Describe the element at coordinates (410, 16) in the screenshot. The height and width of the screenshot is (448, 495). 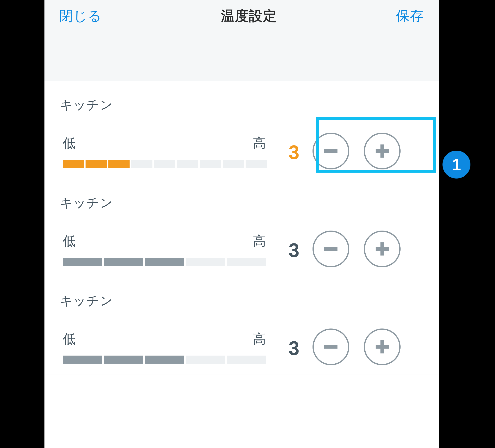
I see `save-button: 保存` at that location.